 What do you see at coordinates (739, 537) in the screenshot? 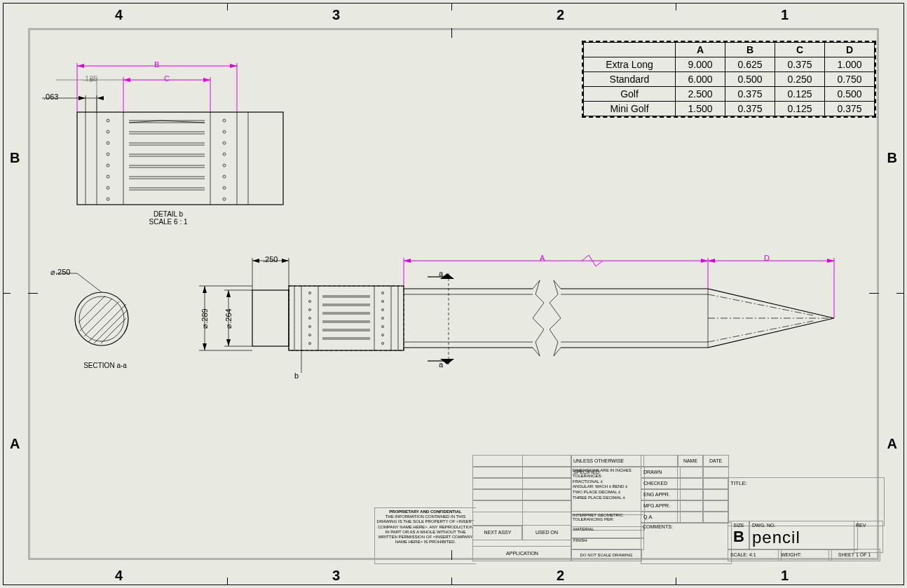
I see `size-value: B` at bounding box center [739, 537].